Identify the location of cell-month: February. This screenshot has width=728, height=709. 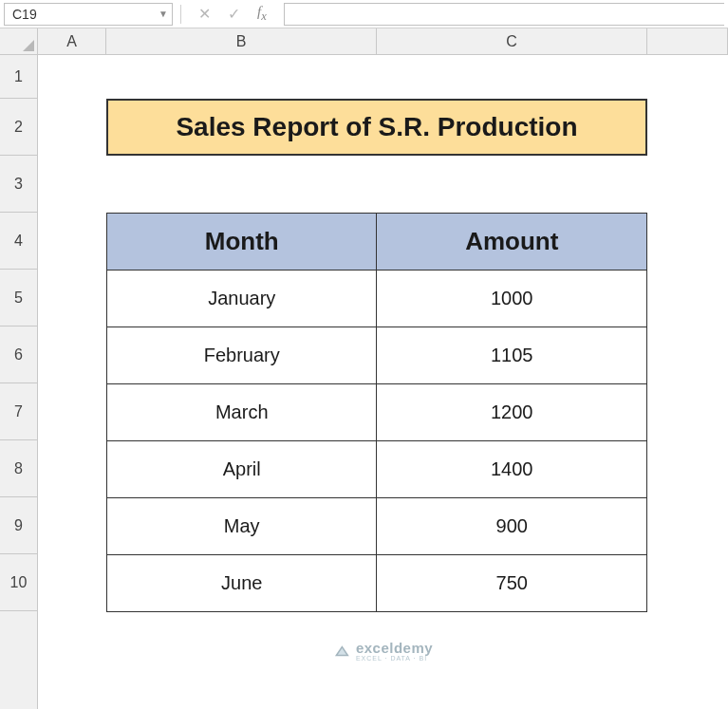
(242, 356).